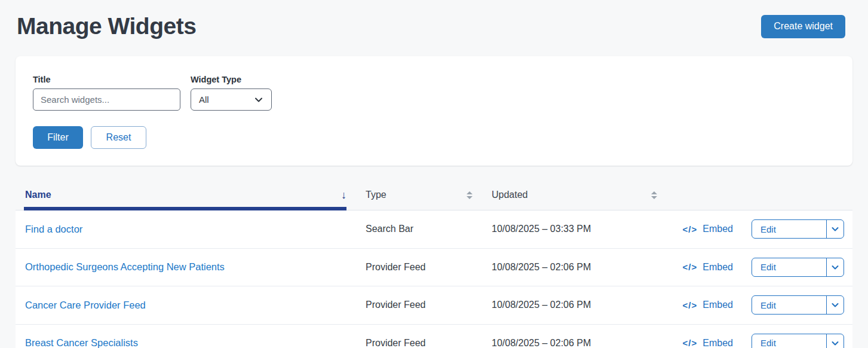 The width and height of the screenshot is (868, 348). What do you see at coordinates (186, 195) in the screenshot?
I see `column-header-name: Name ↓` at bounding box center [186, 195].